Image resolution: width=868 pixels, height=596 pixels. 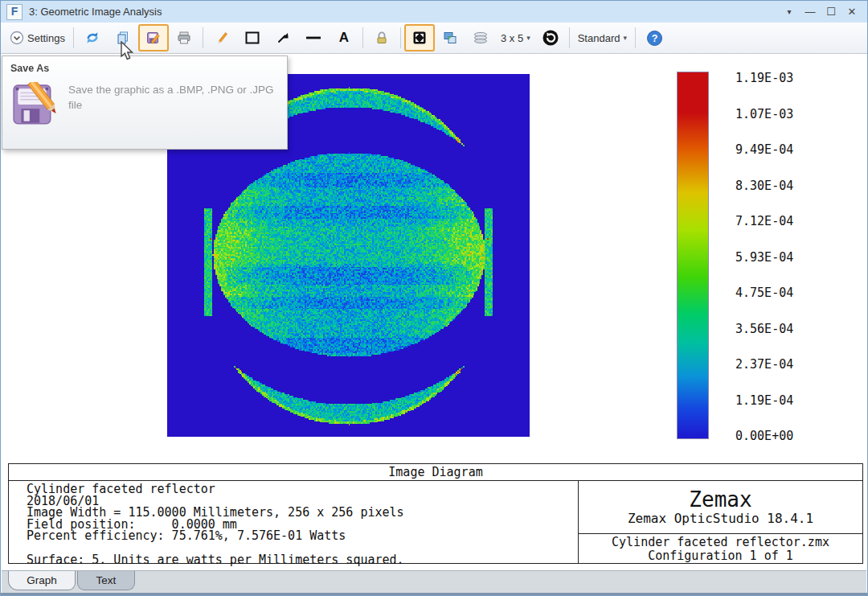 I want to click on pencil-icon, so click(x=222, y=38).